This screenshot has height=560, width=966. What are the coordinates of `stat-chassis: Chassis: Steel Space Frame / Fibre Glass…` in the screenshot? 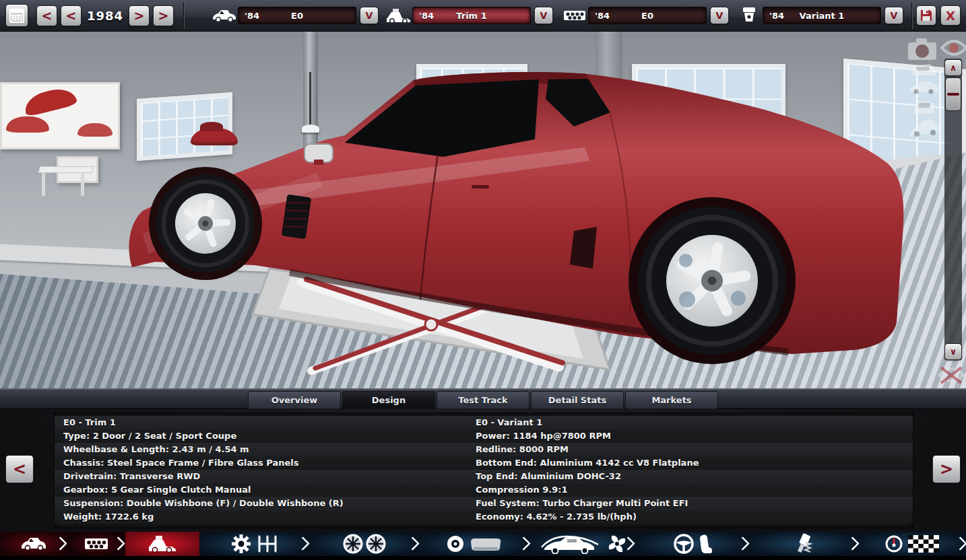 It's located at (181, 463).